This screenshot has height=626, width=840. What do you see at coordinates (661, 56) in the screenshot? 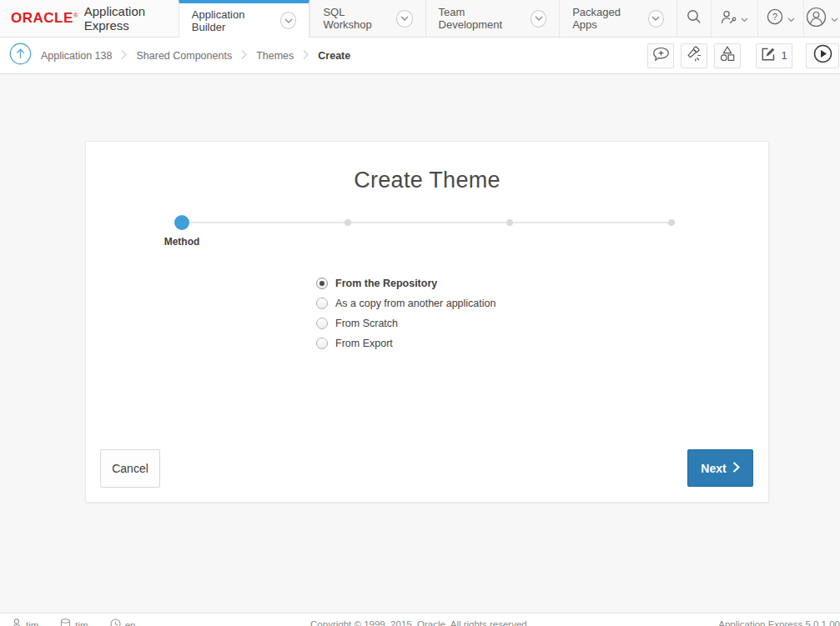
I see `feedback-bubble-icon` at bounding box center [661, 56].